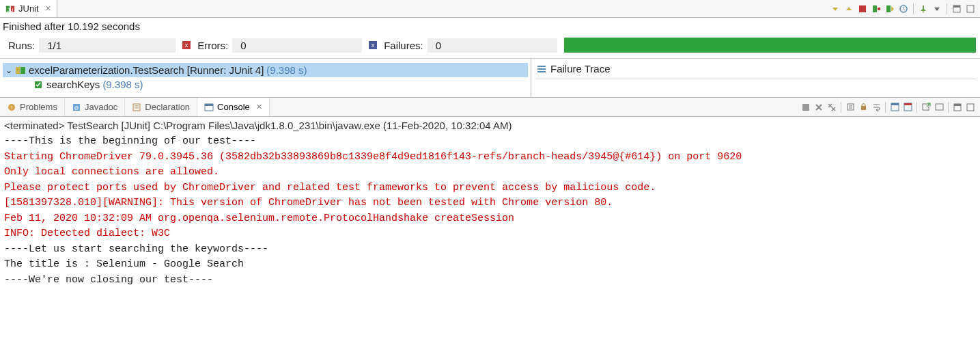  I want to click on failure-trace-header: Failure Trace, so click(755, 70).